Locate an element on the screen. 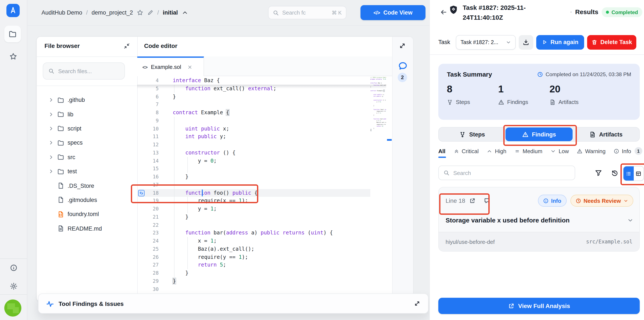 This screenshot has height=320, width=644. chevron-up-icon is located at coordinates (185, 13).